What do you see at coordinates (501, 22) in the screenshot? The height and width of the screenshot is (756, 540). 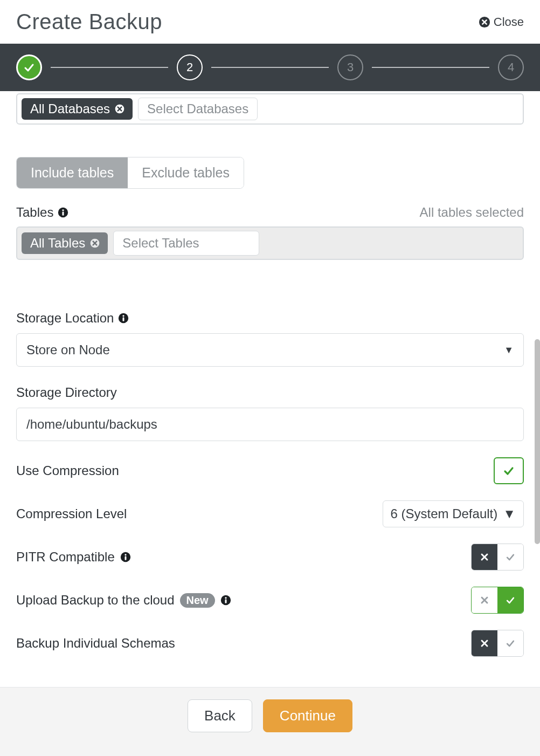 I see `close-button: Close` at bounding box center [501, 22].